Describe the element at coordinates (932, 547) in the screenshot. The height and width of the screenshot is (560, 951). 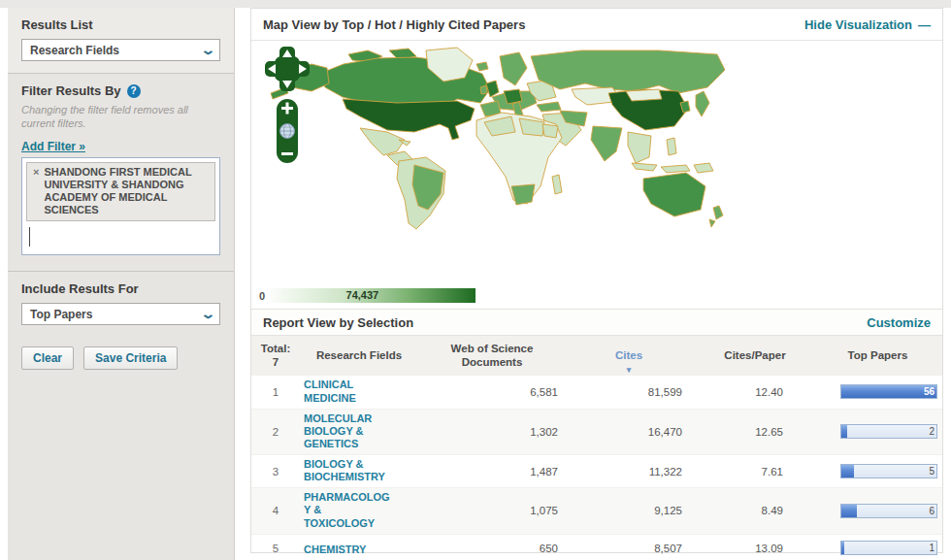
I see `top-papers-value: 1` at that location.